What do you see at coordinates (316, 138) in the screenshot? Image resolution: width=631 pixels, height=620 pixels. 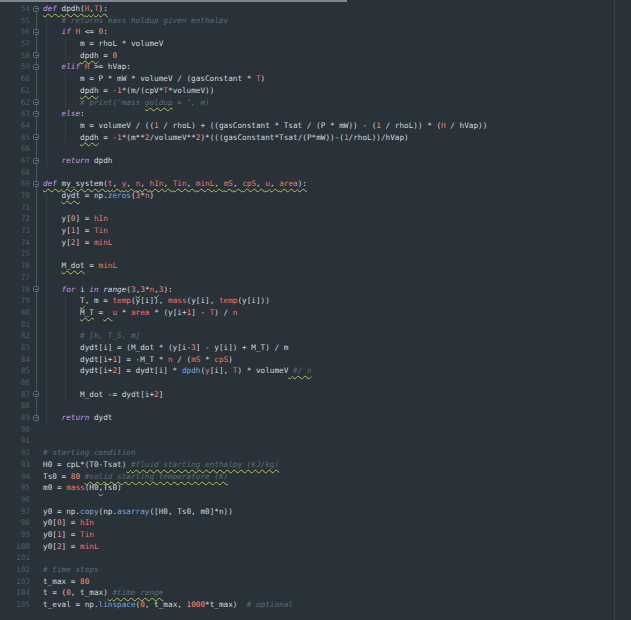 I see `code-line: 65 dpdh = -1*(m**2/volumeV**2)*(((gasCon…` at bounding box center [316, 138].